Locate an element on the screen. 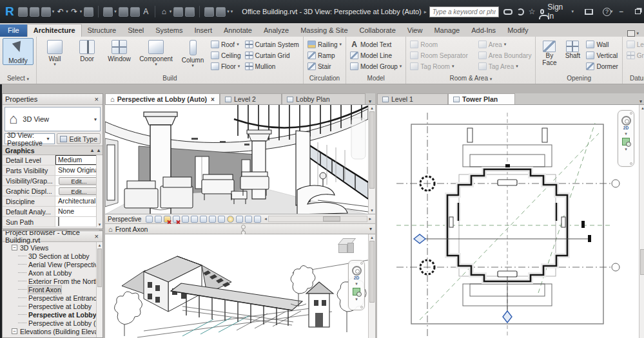 This screenshot has width=644, height=338. properties-scrollbar: ▾ is located at coordinates (99, 191).